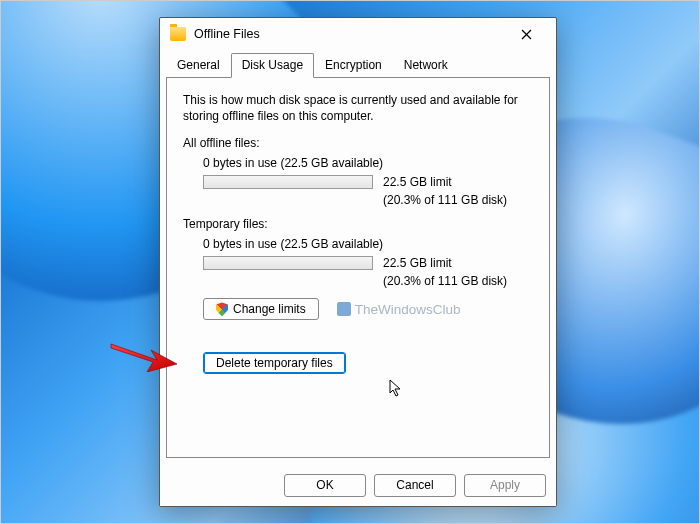 Image resolution: width=700 pixels, height=524 pixels. I want to click on temp-progress, so click(288, 263).